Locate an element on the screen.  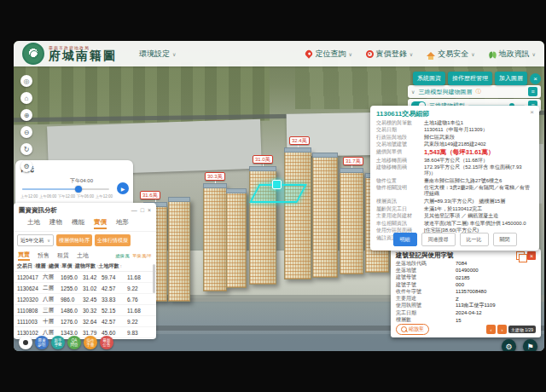
price-label: 31.7萬 is located at coordinates (353, 161).